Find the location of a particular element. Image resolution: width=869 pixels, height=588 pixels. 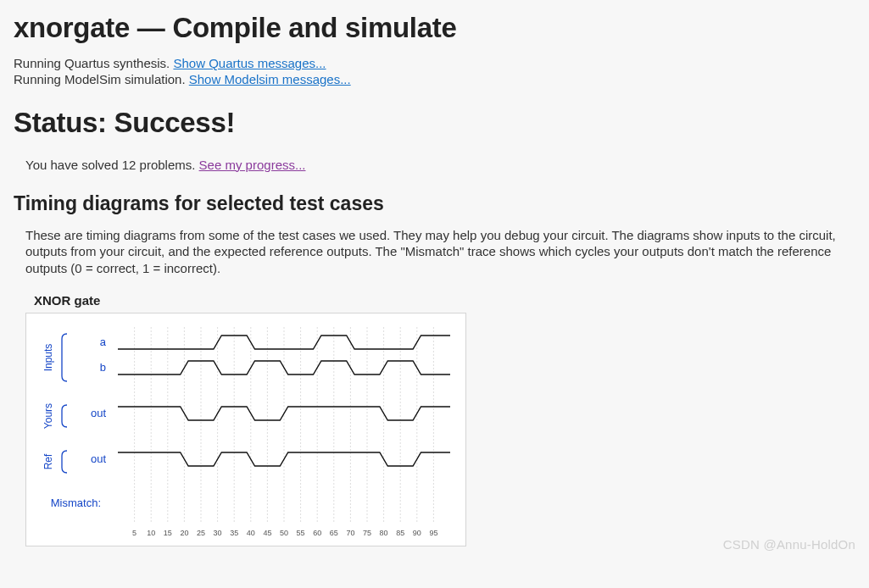

svg-text: 95 is located at coordinates (433, 533).